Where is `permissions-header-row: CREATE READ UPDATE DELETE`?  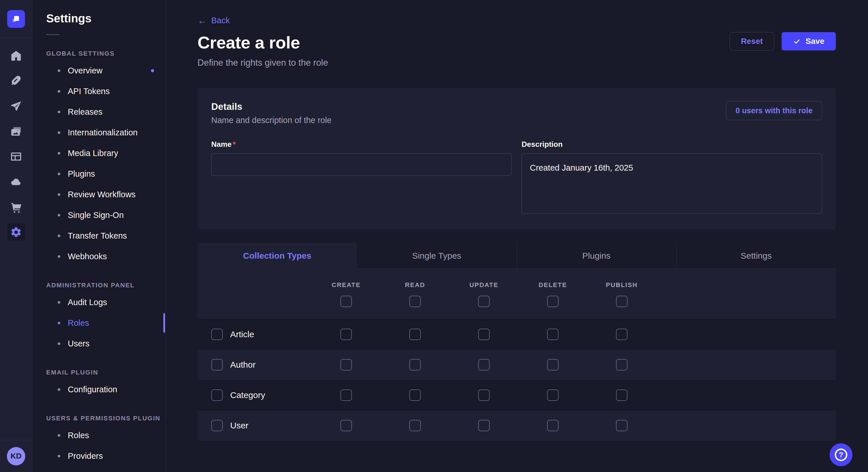 permissions-header-row: CREATE READ UPDATE DELETE is located at coordinates (517, 294).